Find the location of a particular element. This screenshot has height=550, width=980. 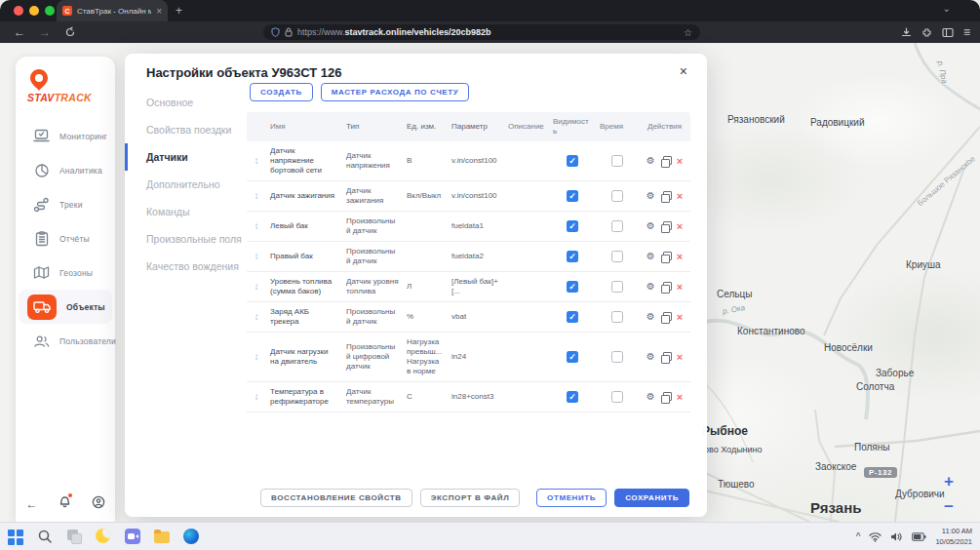

battery-icon is located at coordinates (919, 536).